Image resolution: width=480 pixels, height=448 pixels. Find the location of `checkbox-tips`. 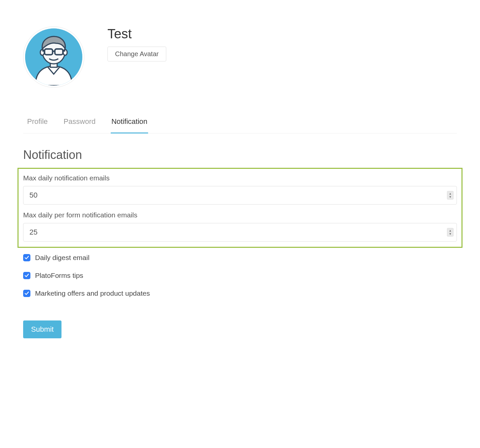

checkbox-tips is located at coordinates (27, 276).